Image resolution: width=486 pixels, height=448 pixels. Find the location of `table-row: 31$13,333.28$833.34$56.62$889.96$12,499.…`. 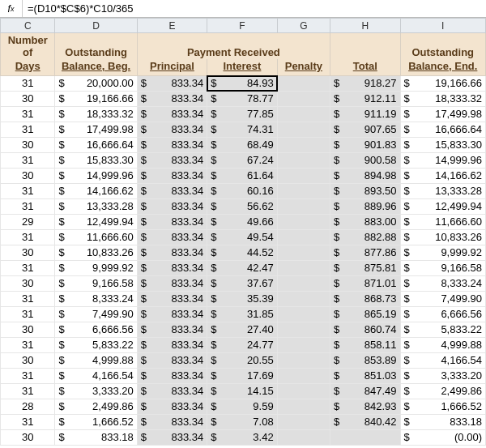

table-row: 31$13,333.28$833.34$56.62$889.96$12,499.… is located at coordinates (243, 206).